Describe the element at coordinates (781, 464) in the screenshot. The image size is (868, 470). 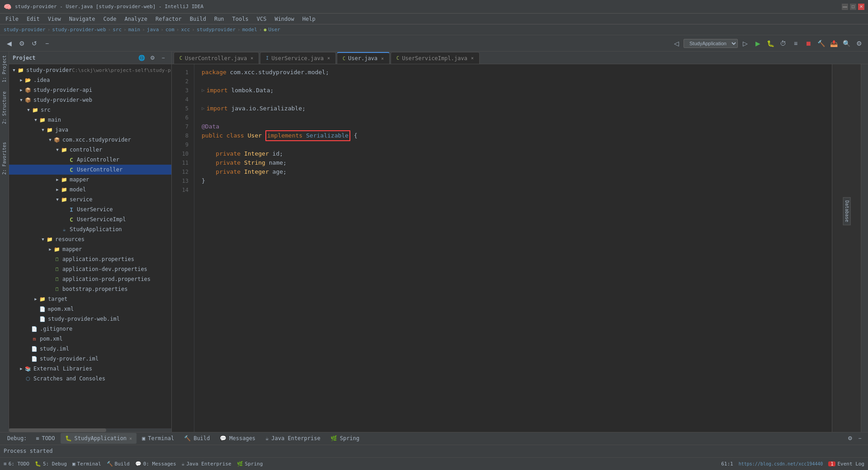
I see `status-url: https://blog.csdn.net/xcc194440` at that location.